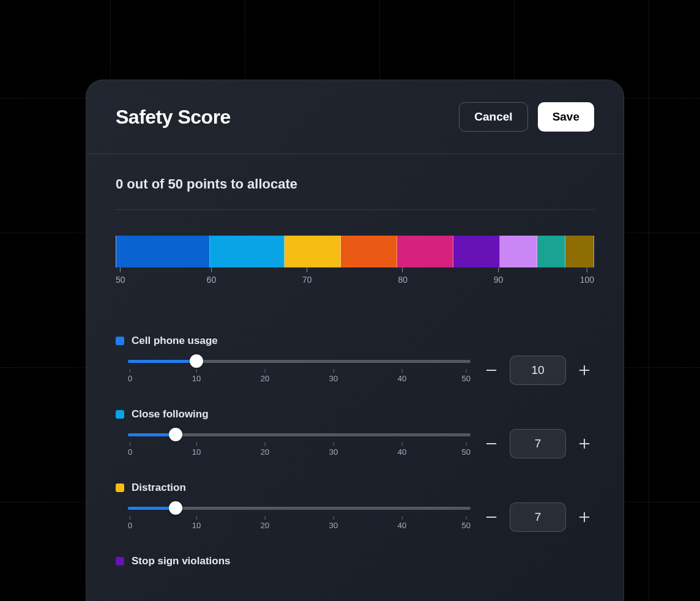 The image size is (700, 601). Describe the element at coordinates (355, 261) in the screenshot. I see `allocation-color-bar: 5060708090100` at that location.